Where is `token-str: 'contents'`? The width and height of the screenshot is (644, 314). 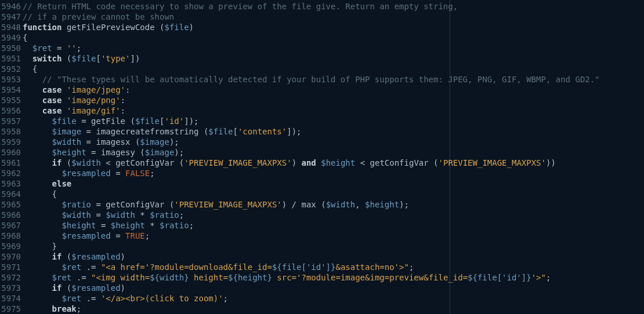
token-str: 'contents' is located at coordinates (262, 132).